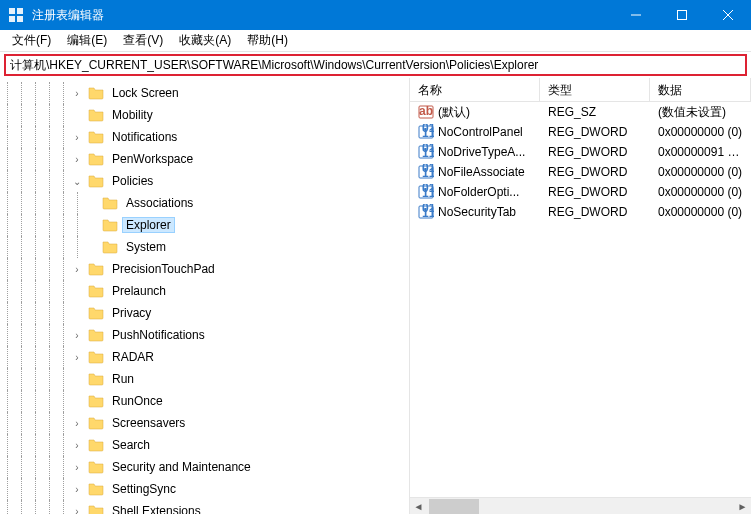 This screenshot has height=514, width=751. What do you see at coordinates (477, 212) in the screenshot?
I see `value-name: NoSecurityTab` at bounding box center [477, 212].